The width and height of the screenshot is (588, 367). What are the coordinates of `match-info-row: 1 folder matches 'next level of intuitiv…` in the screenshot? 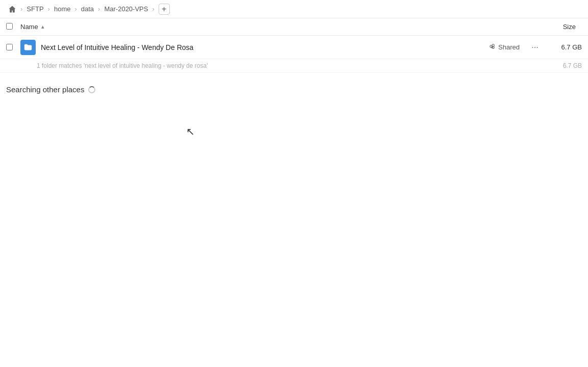 It's located at (294, 66).